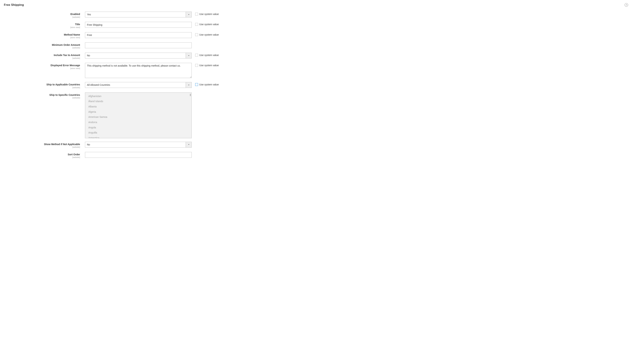  I want to click on include-tax-value: No, so click(135, 56).